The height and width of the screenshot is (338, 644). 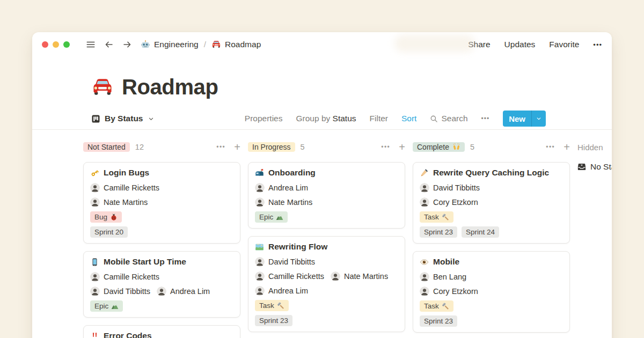 What do you see at coordinates (360, 276) in the screenshot?
I see `person-nate-martins: Nate Martins` at bounding box center [360, 276].